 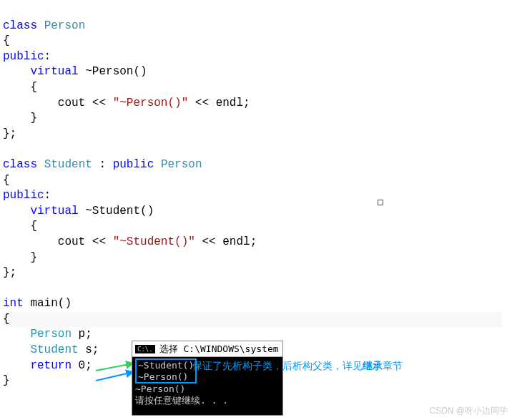 I want to click on highlight-box: ~Student() ~Person(), so click(x=166, y=371).